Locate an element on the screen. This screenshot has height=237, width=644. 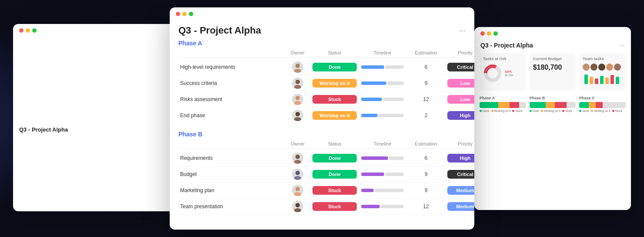
phase-charts: Phase A Done Working on it Stuck is located at coordinates (553, 104).